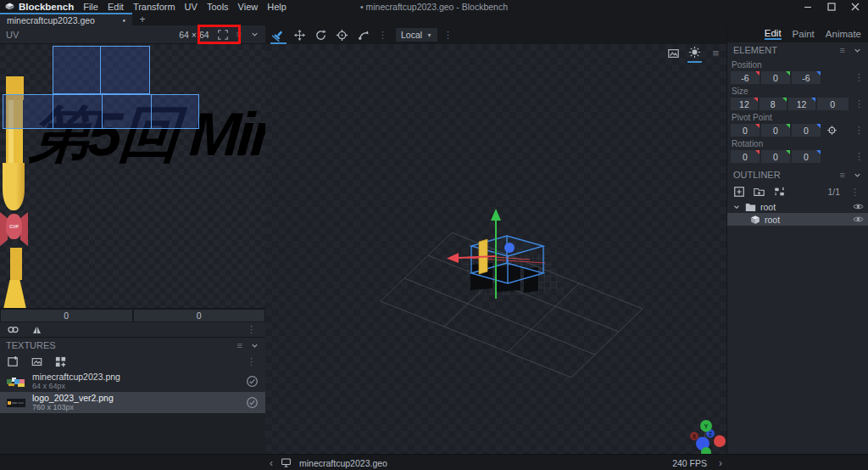 Image resolution: width=868 pixels, height=470 pixels. Describe the element at coordinates (860, 78) in the screenshot. I see `position-kebab-icon: ⋮` at that location.